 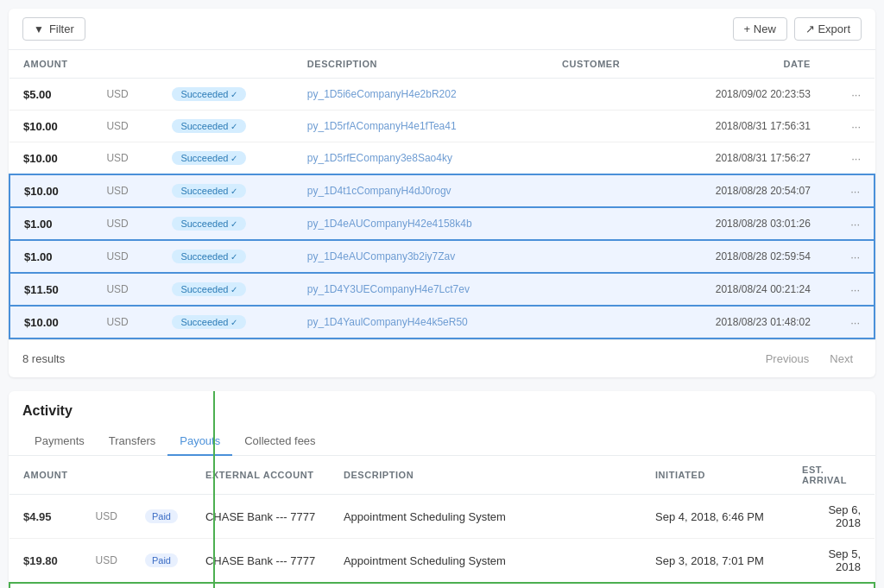 I want to click on charge-date: 2018/08/31 17:56:31, so click(x=743, y=126).